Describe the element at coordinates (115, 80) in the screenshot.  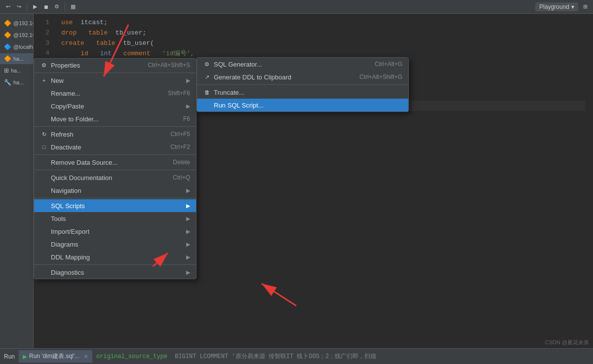
I see `menu-item-new: + New ▶` at that location.